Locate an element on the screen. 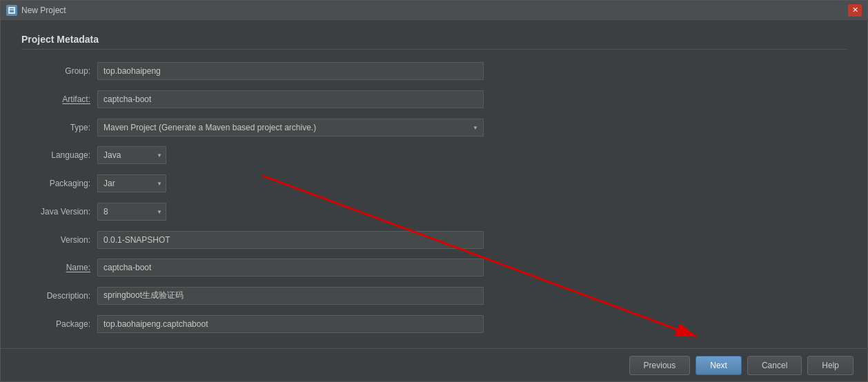 The height and width of the screenshot is (382, 868). previous-button: Previous is located at coordinates (660, 365).